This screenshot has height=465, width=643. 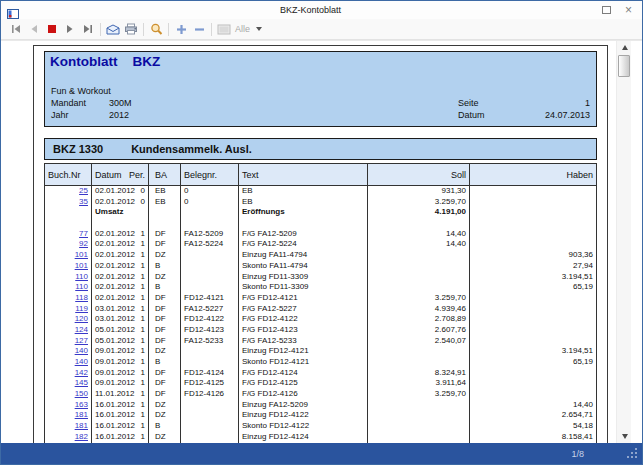 I want to click on stop-button, so click(x=52, y=30).